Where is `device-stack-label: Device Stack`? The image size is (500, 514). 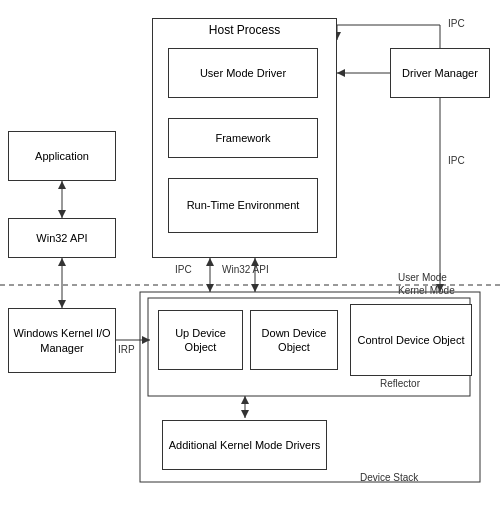 device-stack-label: Device Stack is located at coordinates (389, 478).